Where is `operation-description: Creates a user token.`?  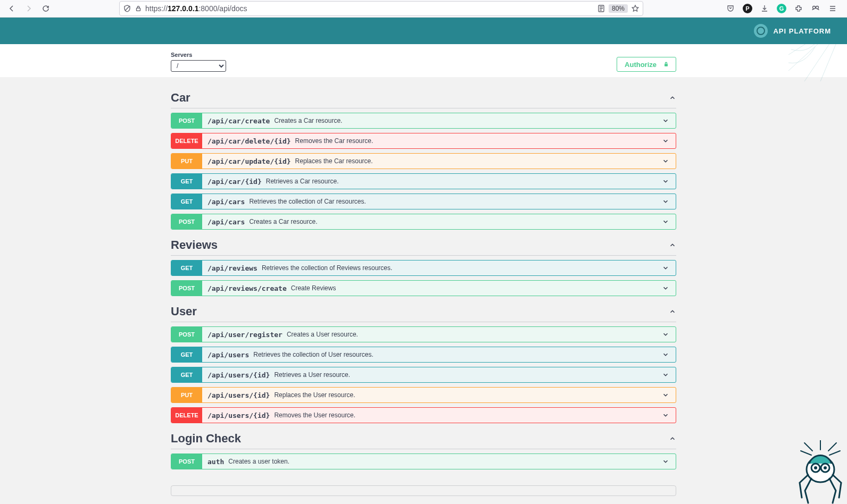 operation-description: Creates a user token. is located at coordinates (259, 461).